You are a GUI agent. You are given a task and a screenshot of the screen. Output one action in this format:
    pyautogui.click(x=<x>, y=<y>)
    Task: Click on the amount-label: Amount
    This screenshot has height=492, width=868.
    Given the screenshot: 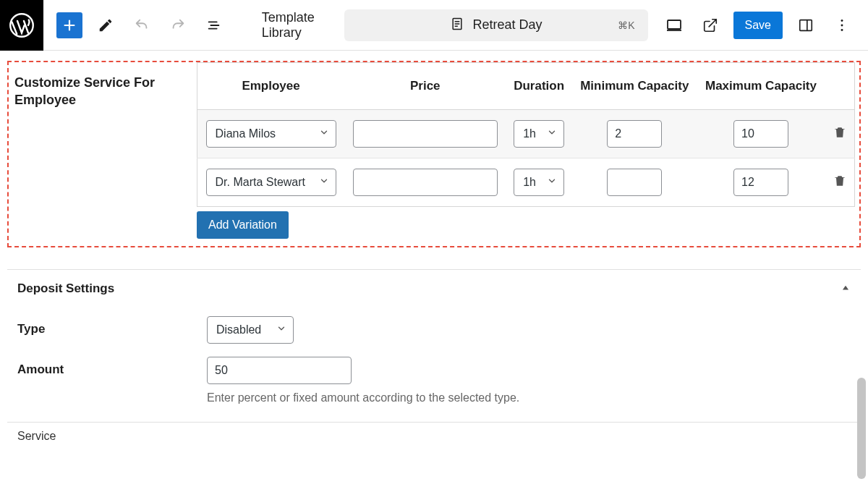 What is the action you would take?
    pyautogui.click(x=112, y=367)
    